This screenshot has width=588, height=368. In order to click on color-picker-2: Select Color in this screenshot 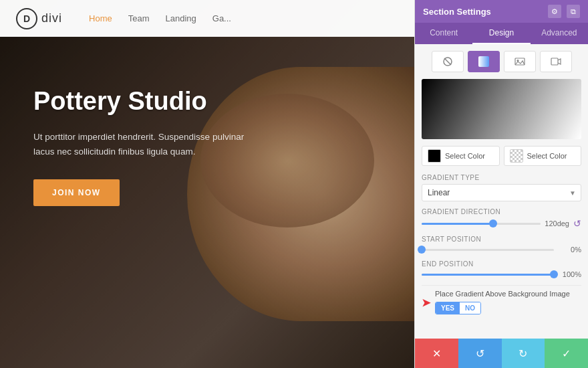, I will do `click(543, 156)`.